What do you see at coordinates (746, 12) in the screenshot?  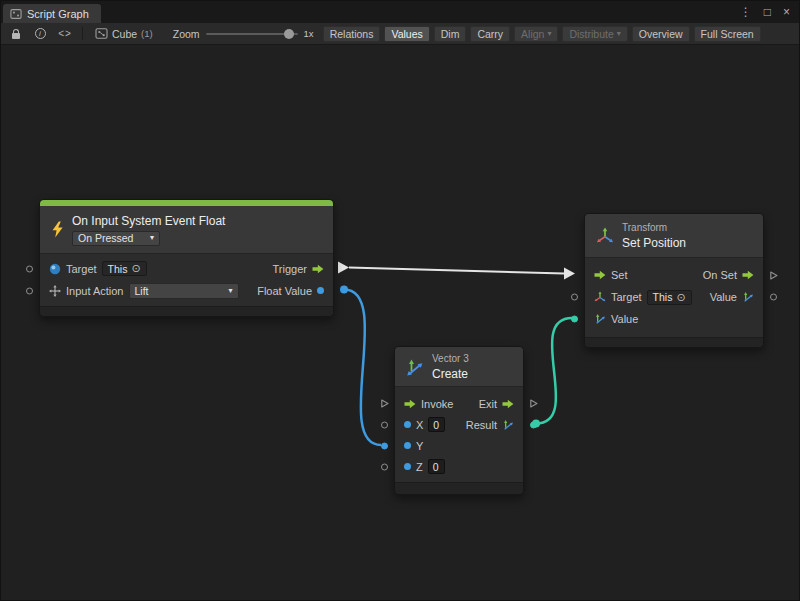 I see `menu-icon: ⋮` at bounding box center [746, 12].